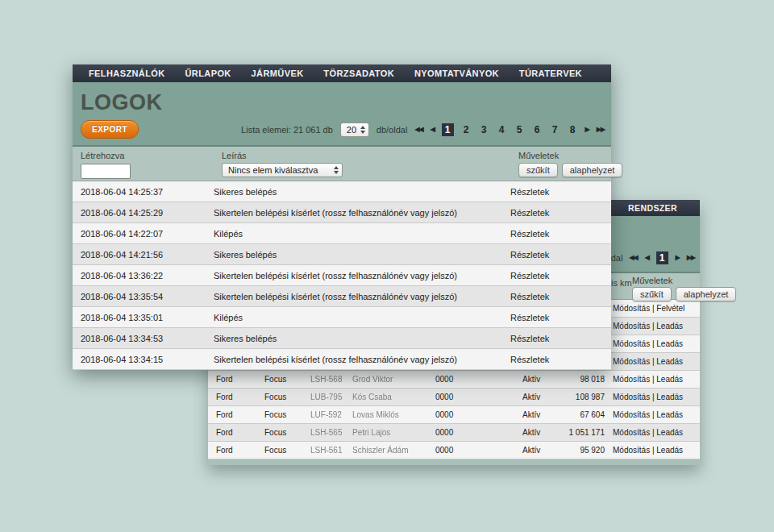  I want to click on reset-button: alaphelyzet, so click(593, 170).